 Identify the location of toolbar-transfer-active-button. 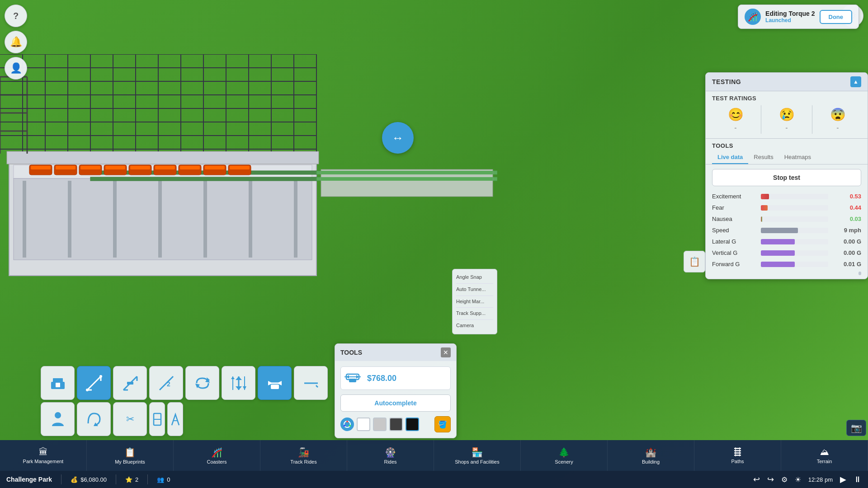
(275, 383).